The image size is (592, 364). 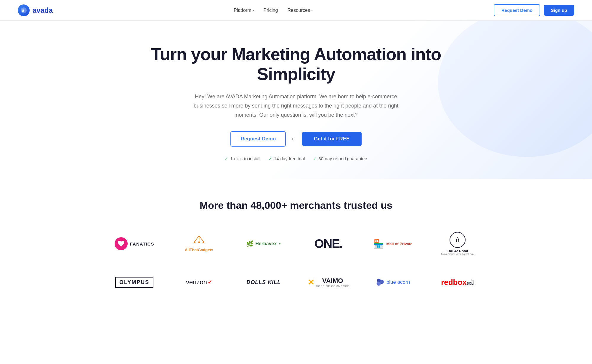 I want to click on logo-blueacorn: 🫐 blue acorn, so click(x=393, y=282).